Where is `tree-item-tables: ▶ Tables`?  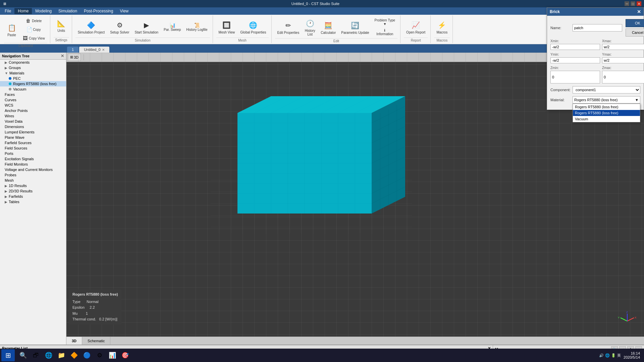
tree-item-tables: ▶ Tables is located at coordinates (33, 202).